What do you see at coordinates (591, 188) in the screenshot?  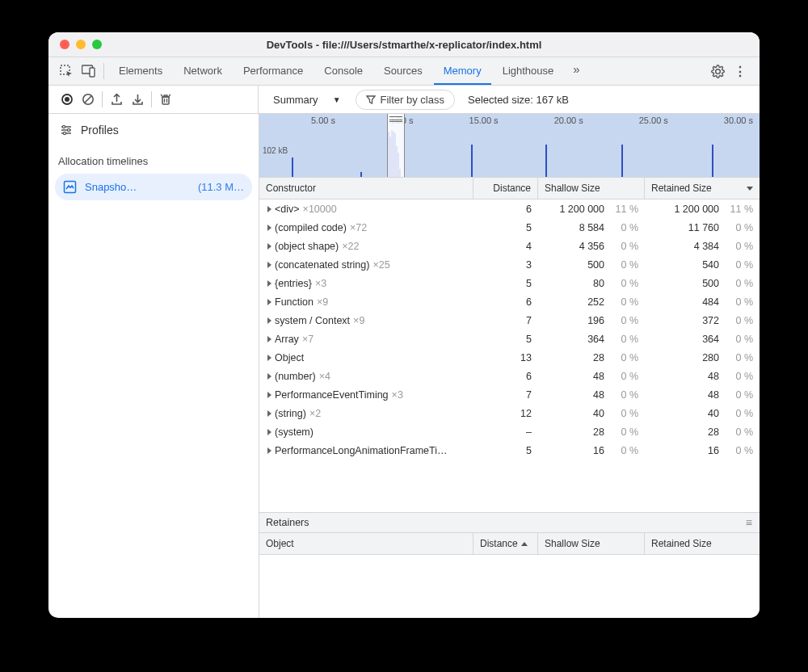 I see `col-shallow: Shallow Size` at bounding box center [591, 188].